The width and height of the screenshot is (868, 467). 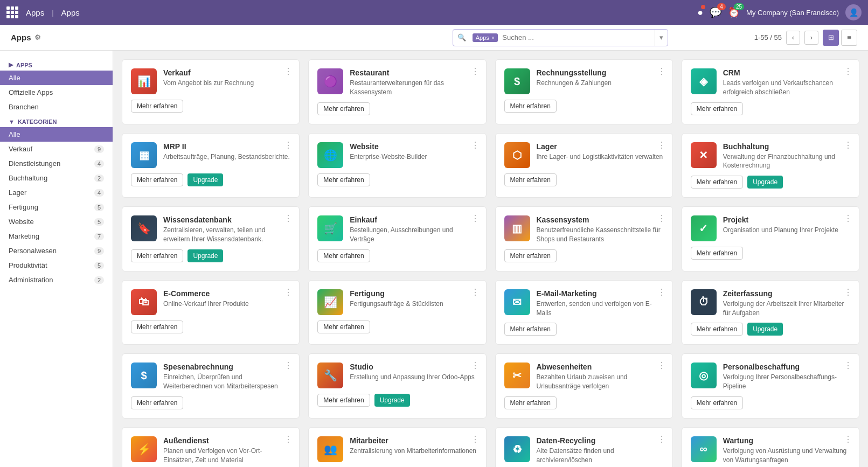 I want to click on app-desc: Verfolgung der Arbeitszeit Ihrer Mitarbe…, so click(x=787, y=309).